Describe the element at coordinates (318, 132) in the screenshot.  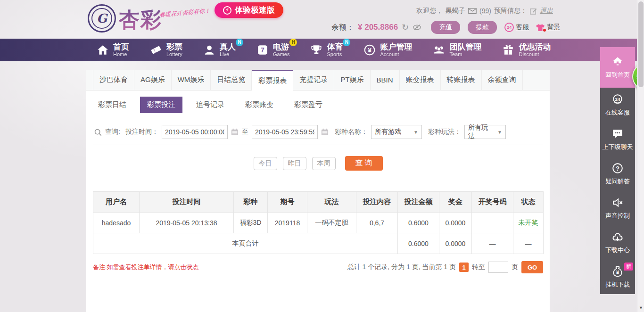
I see `query-toolbar: 查询: 投注时间： 至 彩种名称： 所有游戏 ▼ 彩种玩法： 所有玩法 ▼` at that location.